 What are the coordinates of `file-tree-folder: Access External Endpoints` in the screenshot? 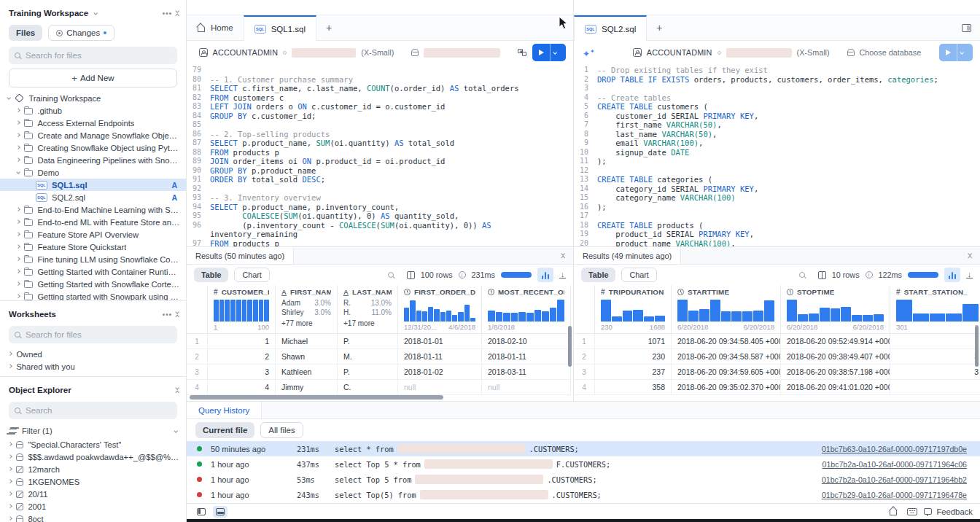 It's located at (93, 122).